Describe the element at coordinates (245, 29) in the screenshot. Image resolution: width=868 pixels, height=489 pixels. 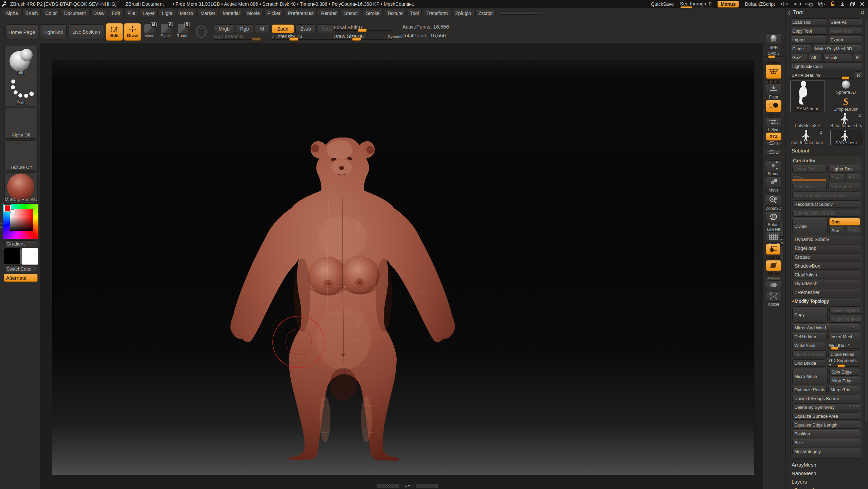
I see `rgb-button: Rgb` at that location.